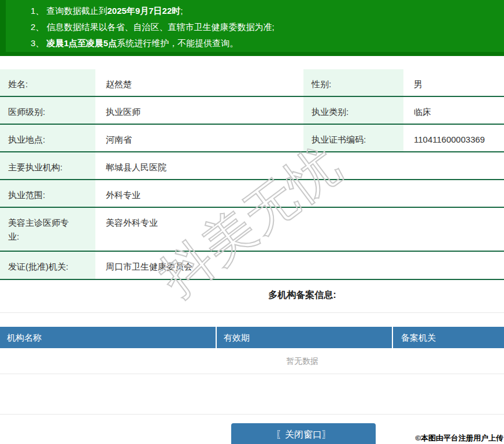 This screenshot has width=504, height=444. What do you see at coordinates (39, 43) in the screenshot?
I see `notice-3-text: 3、` at bounding box center [39, 43].